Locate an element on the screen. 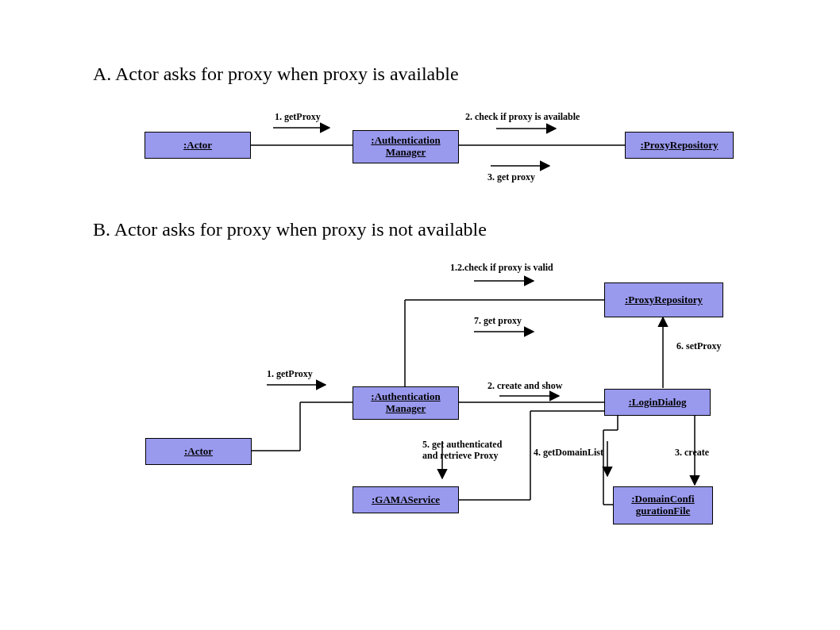 Image resolution: width=840 pixels, height=630 pixels. node-b-auth-label: :AuthenticationManager is located at coordinates (405, 403).